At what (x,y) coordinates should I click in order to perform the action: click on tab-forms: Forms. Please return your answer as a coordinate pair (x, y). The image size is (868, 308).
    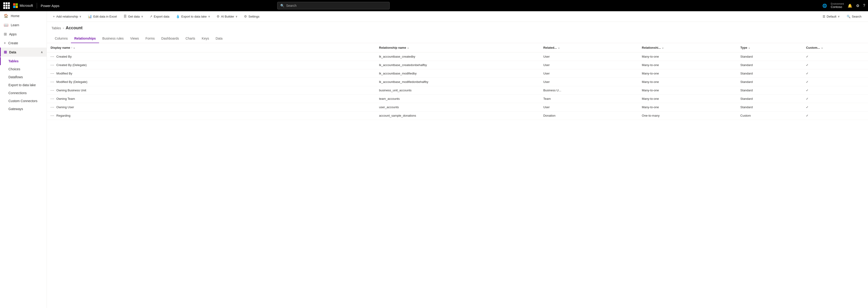
    Looking at the image, I should click on (150, 38).